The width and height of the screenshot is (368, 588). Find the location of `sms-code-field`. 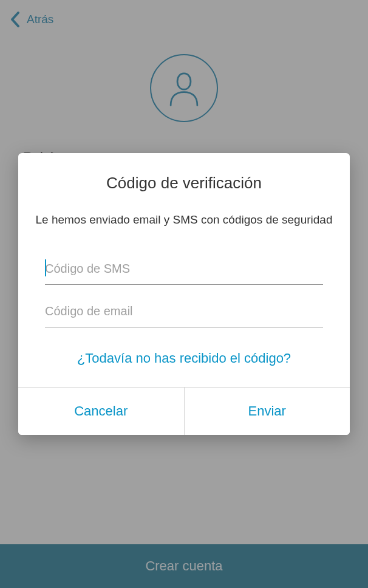

sms-code-field is located at coordinates (184, 270).